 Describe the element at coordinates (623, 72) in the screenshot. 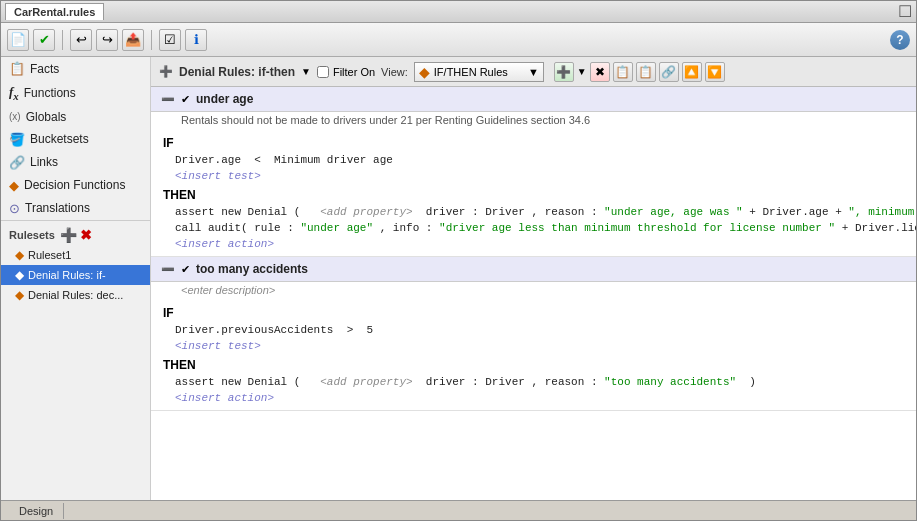

I see `copy-button: 📋` at that location.